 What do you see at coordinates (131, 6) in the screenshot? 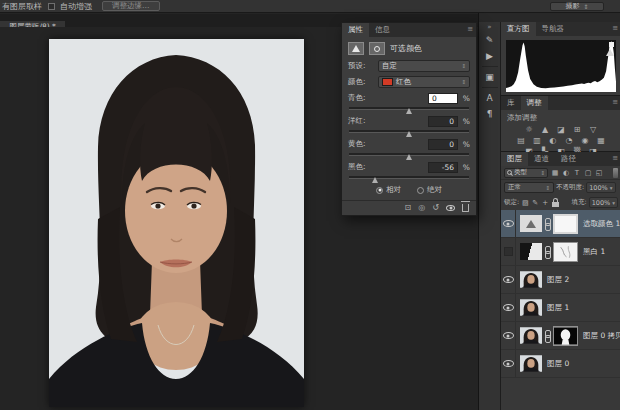
I see `refine-edge-button: 调整边缘…` at bounding box center [131, 6].